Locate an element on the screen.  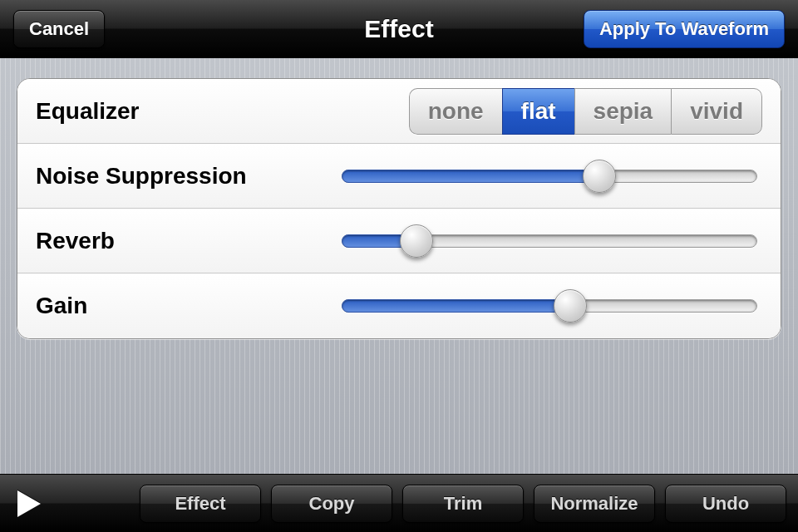
row-reverb: Reverb is located at coordinates (399, 241).